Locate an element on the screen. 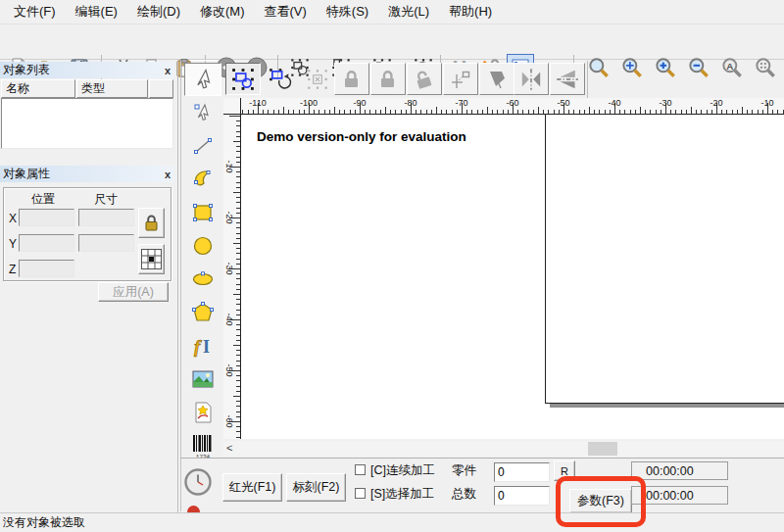 The image size is (784, 532). menu-item-view: 查看(V) is located at coordinates (286, 12).